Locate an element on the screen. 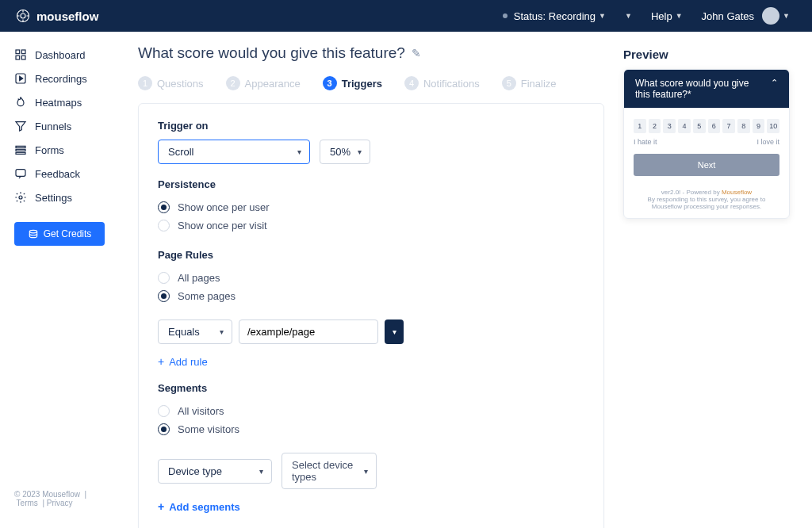 This screenshot has width=812, height=528. preview-title: Preview is located at coordinates (707, 54).